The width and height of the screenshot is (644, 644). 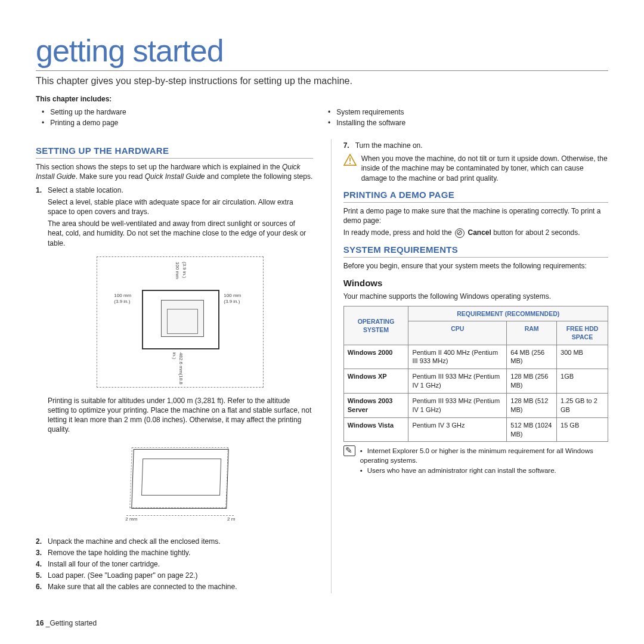 I want to click on page-subtitle: This chapter gives you step-by-step inst…, so click(x=322, y=81).